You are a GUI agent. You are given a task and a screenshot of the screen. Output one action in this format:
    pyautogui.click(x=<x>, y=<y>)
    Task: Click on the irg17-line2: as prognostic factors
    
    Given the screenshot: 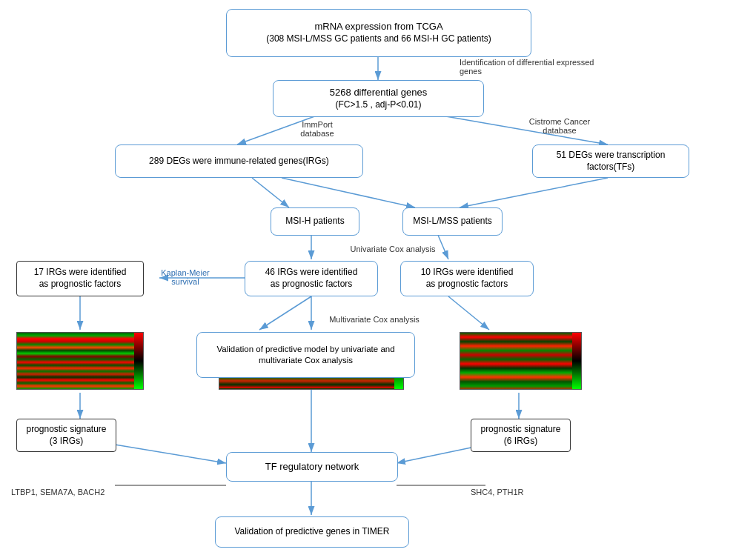 What is the action you would take?
    pyautogui.click(x=80, y=285)
    